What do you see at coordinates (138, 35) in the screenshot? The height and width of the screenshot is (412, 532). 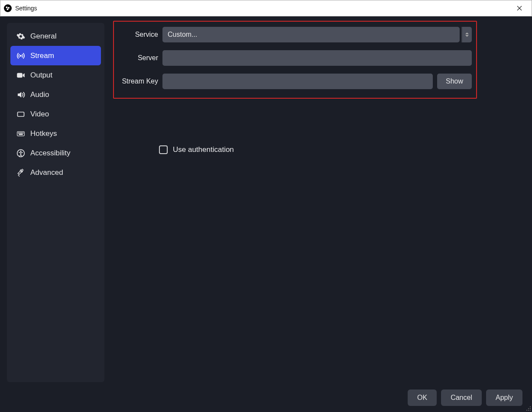 I see `service-label: Service` at bounding box center [138, 35].